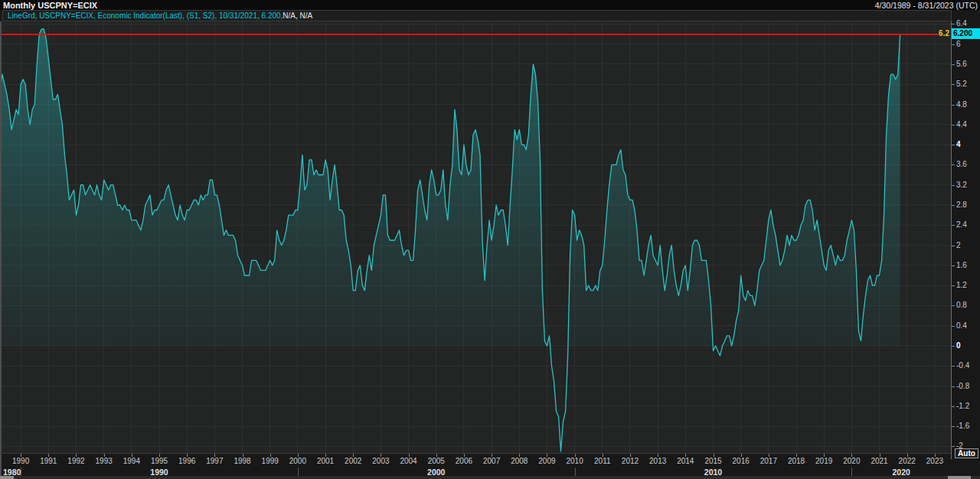 The height and width of the screenshot is (479, 980). What do you see at coordinates (966, 34) in the screenshot?
I see `last-price-badge: 6.200` at bounding box center [966, 34].